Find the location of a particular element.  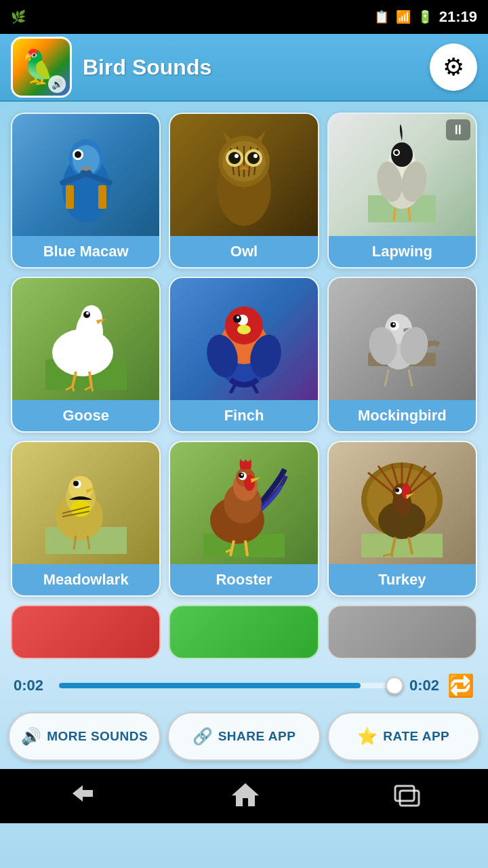

bird-image-meadowlark is located at coordinates (85, 503).